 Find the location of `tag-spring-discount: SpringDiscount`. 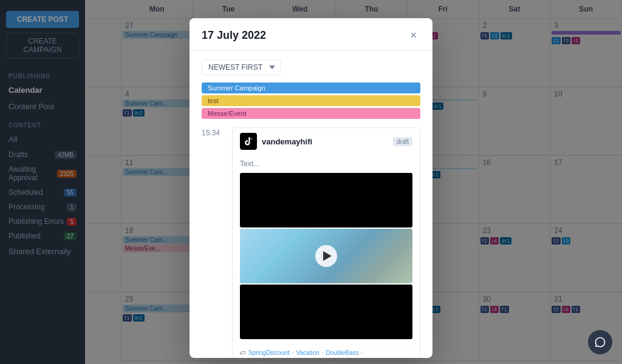

tag-spring-discount: SpringDiscount is located at coordinates (269, 353).